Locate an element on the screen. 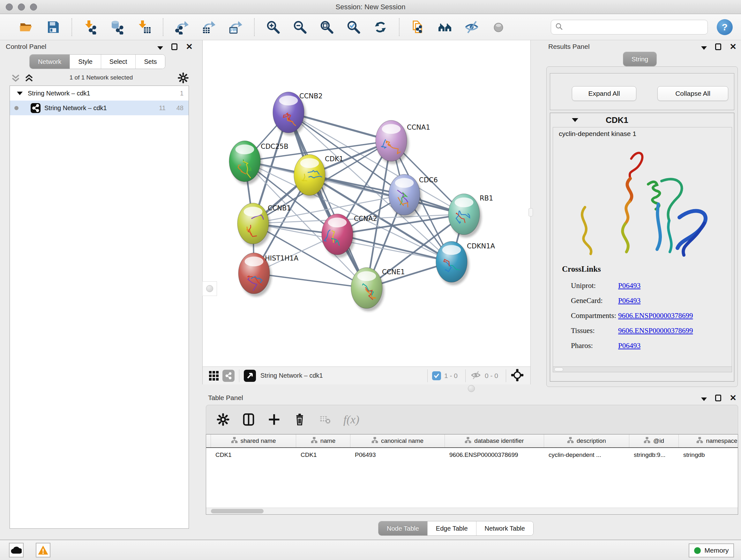 This screenshot has width=741, height=560. panel-menu-caret-icon is located at coordinates (160, 48).